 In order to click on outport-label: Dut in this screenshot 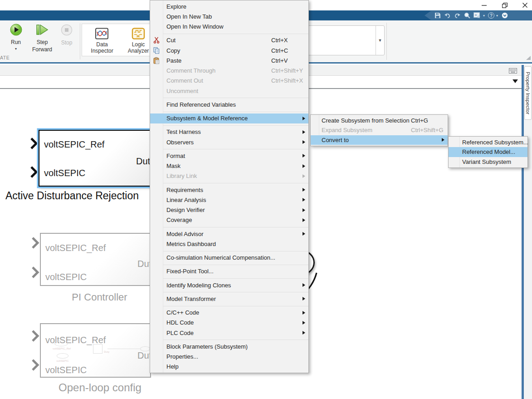, I will do `click(143, 162)`.